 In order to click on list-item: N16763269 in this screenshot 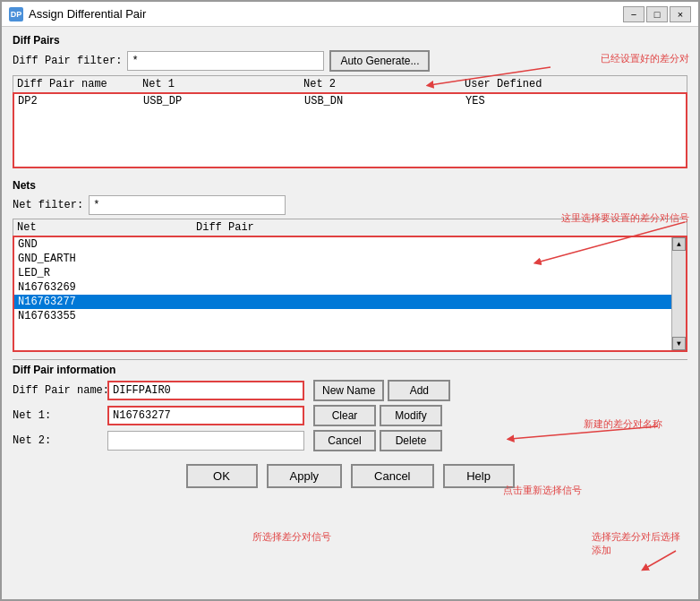, I will do `click(343, 288)`.